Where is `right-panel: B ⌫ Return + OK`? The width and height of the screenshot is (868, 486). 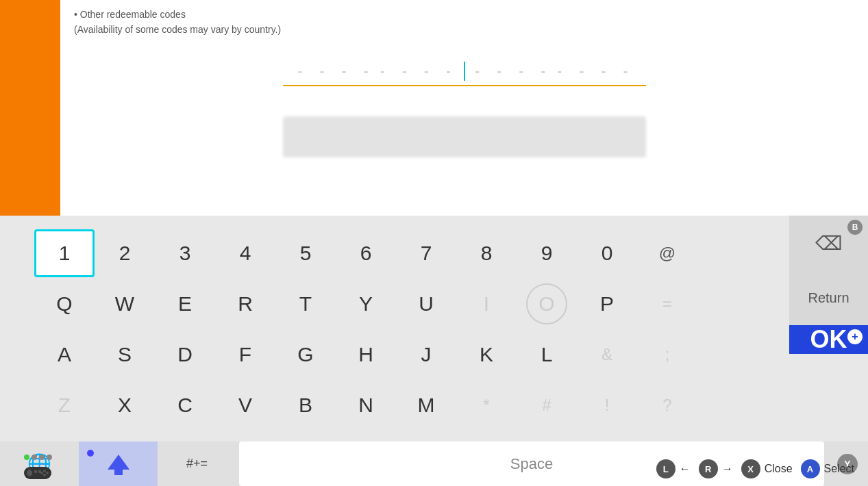
right-panel: B ⌫ Return + OK is located at coordinates (829, 285).